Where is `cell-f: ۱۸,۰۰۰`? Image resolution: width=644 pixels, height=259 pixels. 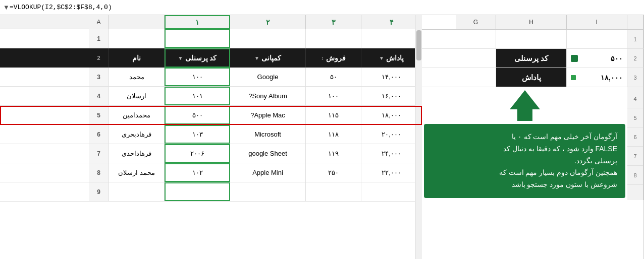 cell-f: ۱۸,۰۰۰ is located at coordinates (392, 115).